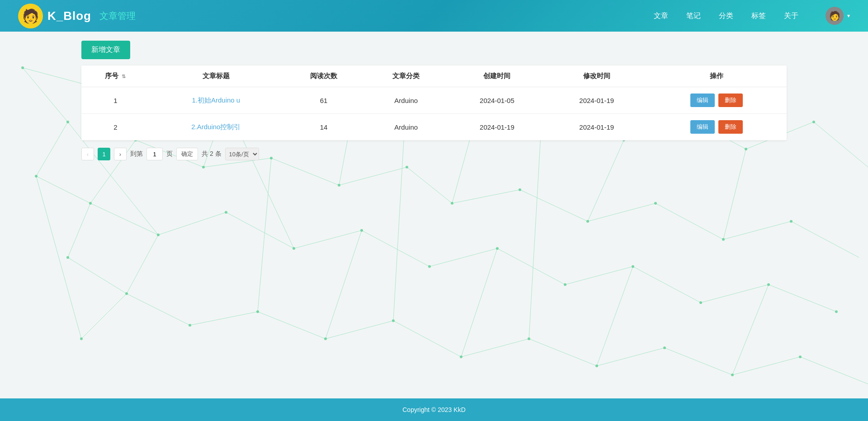 Image resolution: width=868 pixels, height=421 pixels. What do you see at coordinates (104, 154) in the screenshot?
I see `page-1-button: 1` at bounding box center [104, 154].